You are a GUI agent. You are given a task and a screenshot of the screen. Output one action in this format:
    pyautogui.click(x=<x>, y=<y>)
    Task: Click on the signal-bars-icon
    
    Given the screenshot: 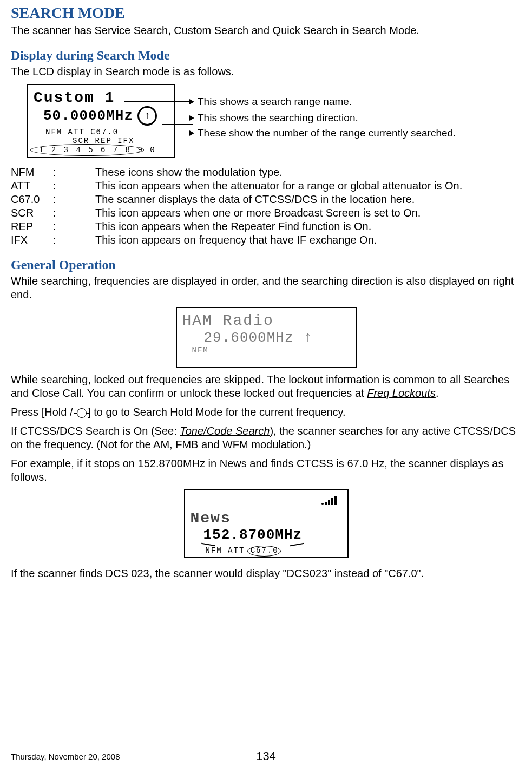 What is the action you would take?
    pyautogui.click(x=266, y=500)
    